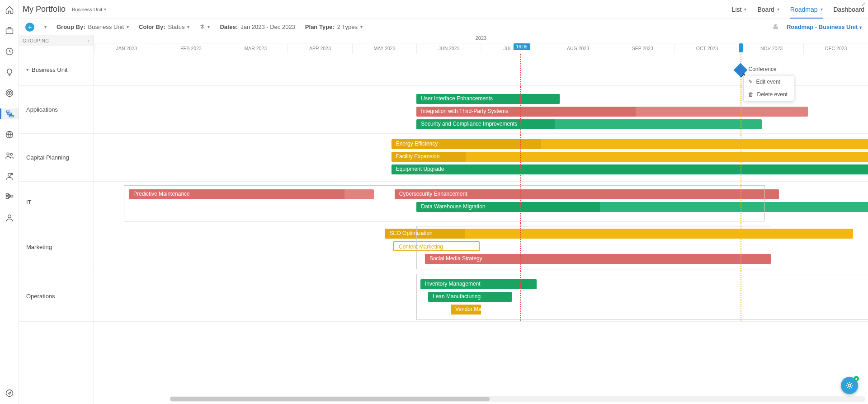 This screenshot has height=404, width=868. Describe the element at coordinates (9, 114) in the screenshot. I see `roadmap-nav-icon` at that location.